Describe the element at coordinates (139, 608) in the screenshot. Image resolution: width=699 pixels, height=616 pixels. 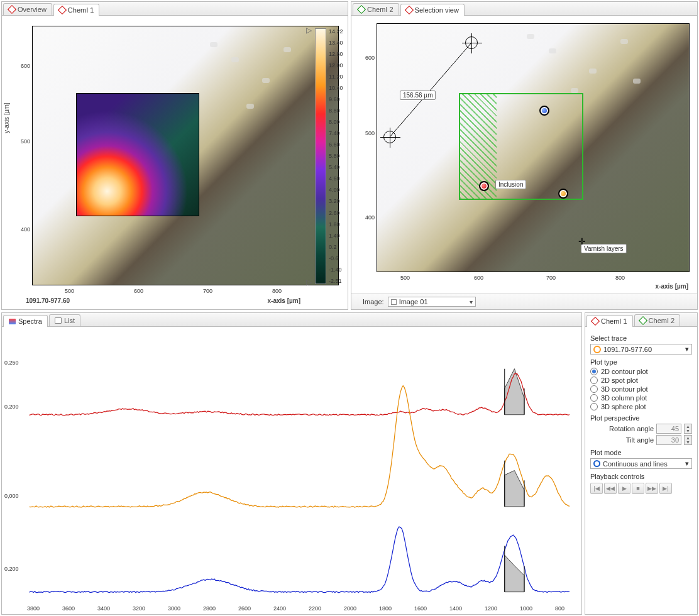
I see `x-tick: 3200` at that location.